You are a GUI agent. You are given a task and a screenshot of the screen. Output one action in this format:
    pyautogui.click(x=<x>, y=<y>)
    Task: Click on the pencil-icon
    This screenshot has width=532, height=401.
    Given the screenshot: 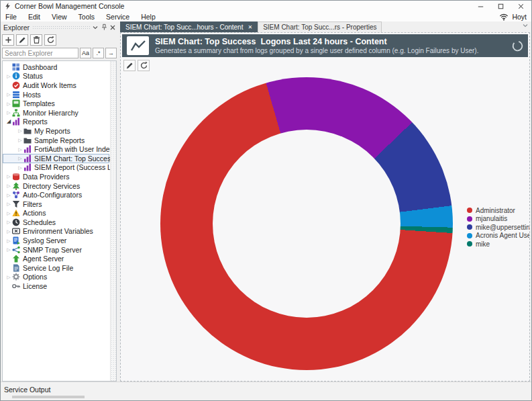 What is the action you would take?
    pyautogui.click(x=23, y=40)
    